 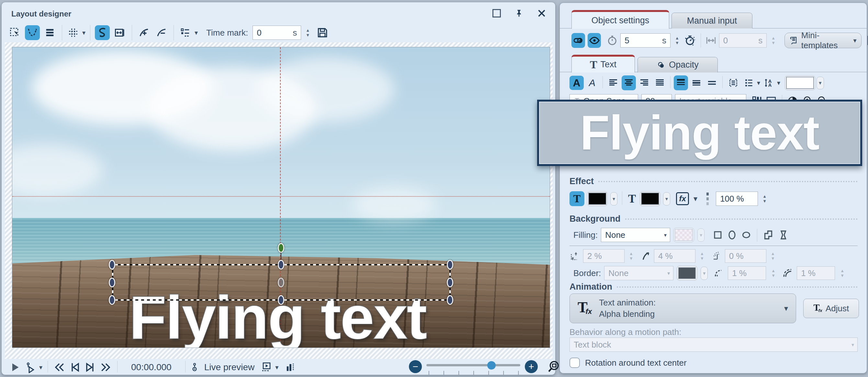 I want to click on remove-node-button, so click(x=162, y=33).